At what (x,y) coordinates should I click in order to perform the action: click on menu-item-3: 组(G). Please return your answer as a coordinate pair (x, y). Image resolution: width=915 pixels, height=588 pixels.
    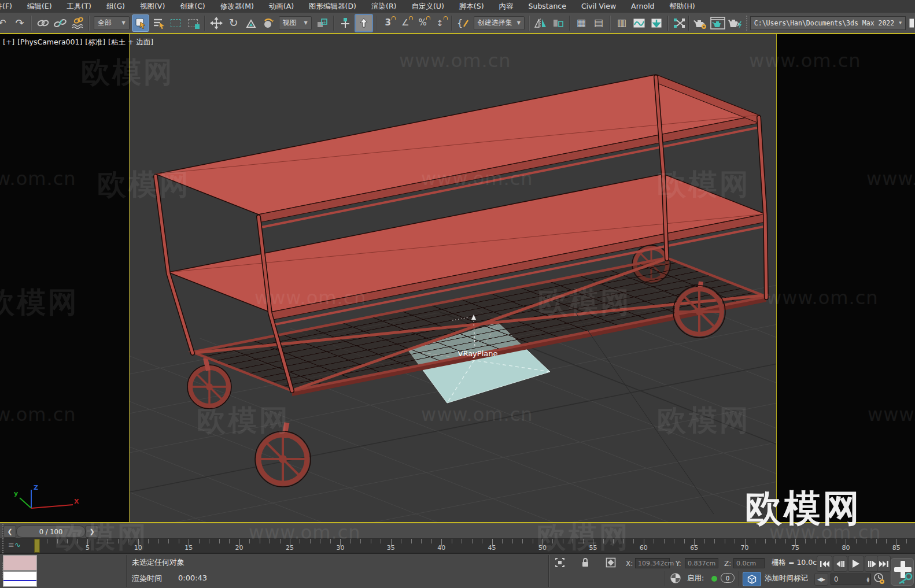
    Looking at the image, I should click on (116, 6).